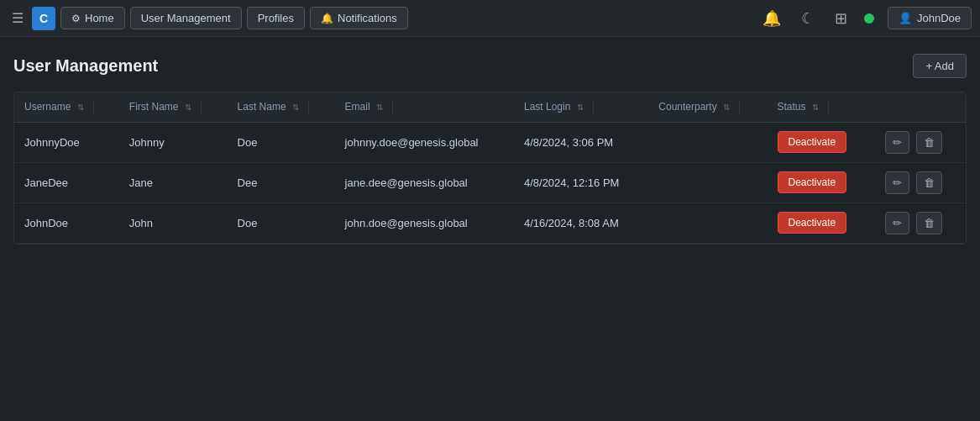  I want to click on cell-first_name: Johnny, so click(173, 142).